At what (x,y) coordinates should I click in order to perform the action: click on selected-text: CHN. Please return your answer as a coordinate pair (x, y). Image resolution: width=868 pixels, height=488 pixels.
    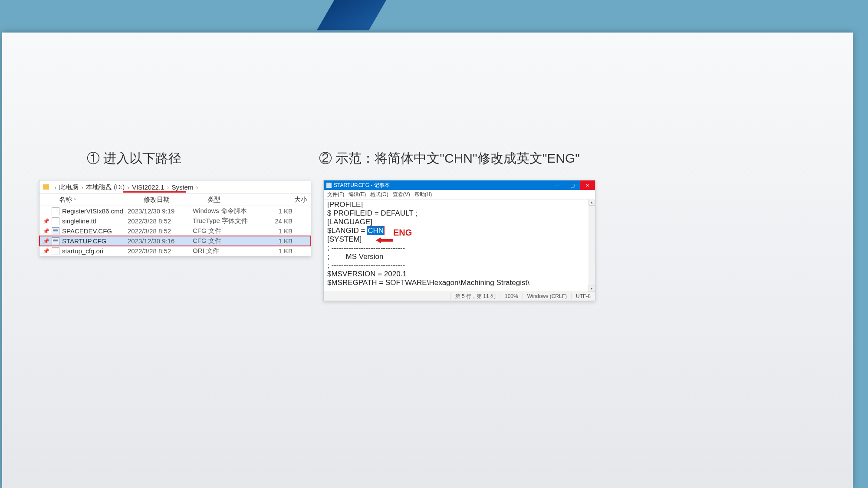
    Looking at the image, I should click on (376, 231).